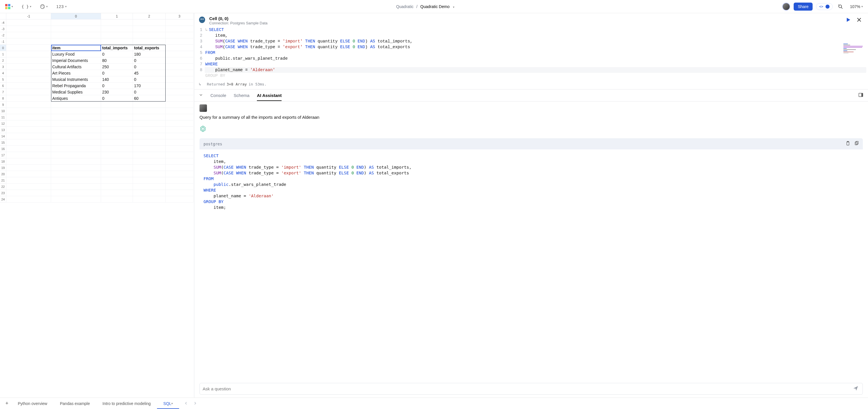 The height and width of the screenshot is (409, 868). Describe the element at coordinates (218, 96) in the screenshot. I see `tab-console: Console` at that location.